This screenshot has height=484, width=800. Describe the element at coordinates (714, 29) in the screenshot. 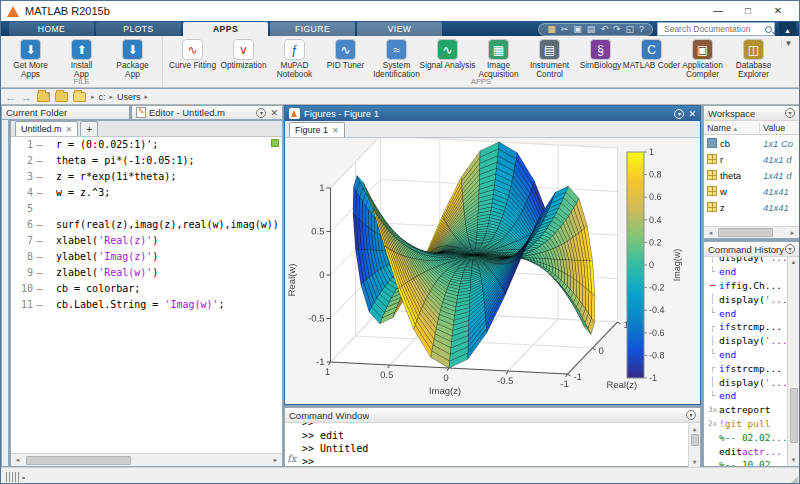

I see `search-input` at that location.